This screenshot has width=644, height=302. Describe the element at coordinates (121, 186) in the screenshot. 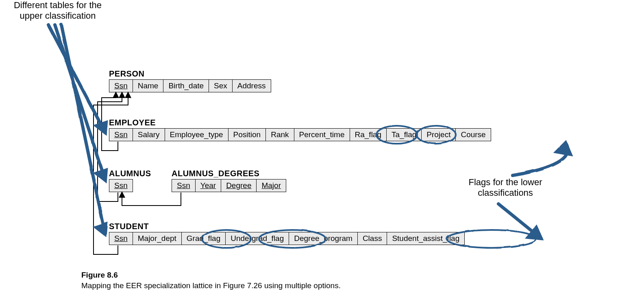

I see `table-alumnus: Ssn` at that location.